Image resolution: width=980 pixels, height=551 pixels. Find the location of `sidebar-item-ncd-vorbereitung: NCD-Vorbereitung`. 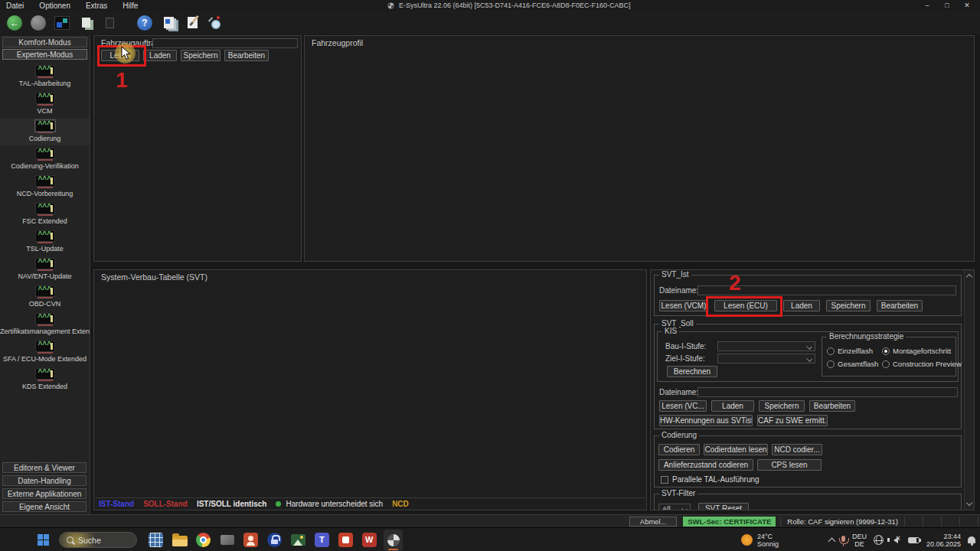

sidebar-item-ncd-vorbereitung: NCD-Vorbereitung is located at coordinates (44, 187).